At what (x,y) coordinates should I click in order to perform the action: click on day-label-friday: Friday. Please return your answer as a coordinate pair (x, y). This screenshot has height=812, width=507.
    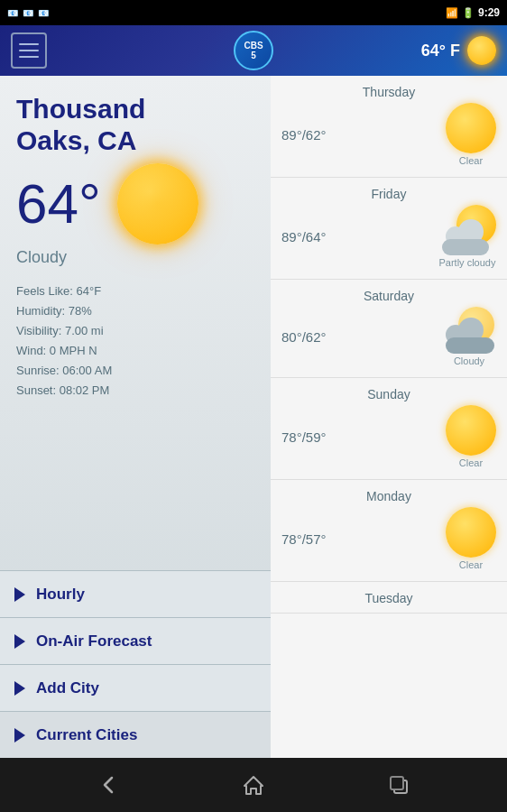
    Looking at the image, I should click on (389, 193).